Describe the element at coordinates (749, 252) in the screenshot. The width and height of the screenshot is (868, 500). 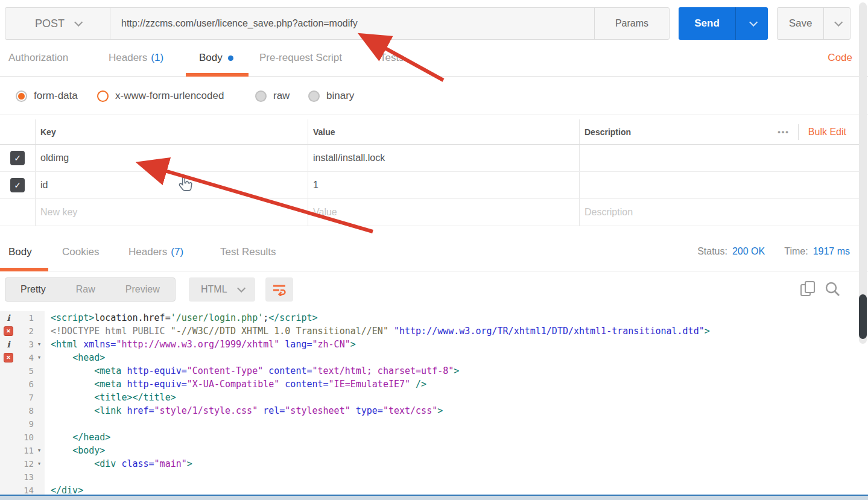
I see `status-value: 200 OK` at that location.